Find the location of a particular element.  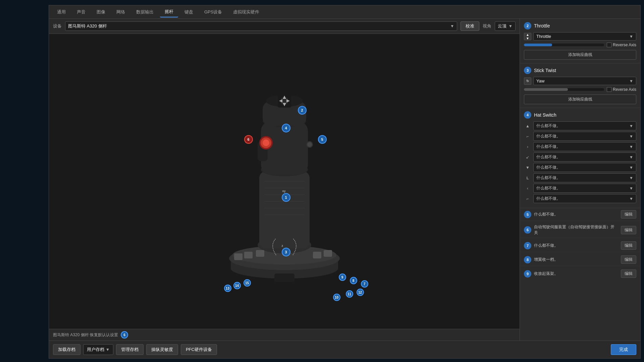

calibrate-button: 校准 is located at coordinates (470, 26).